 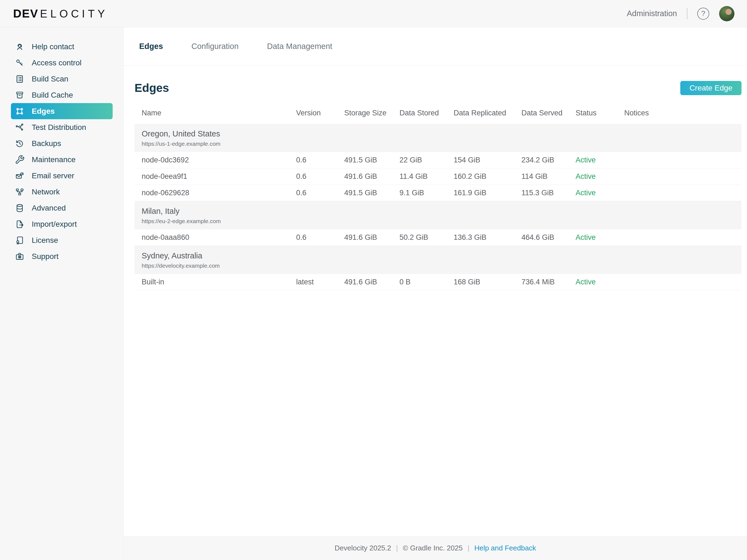 I want to click on tab-configuration: Configuration, so click(x=215, y=47).